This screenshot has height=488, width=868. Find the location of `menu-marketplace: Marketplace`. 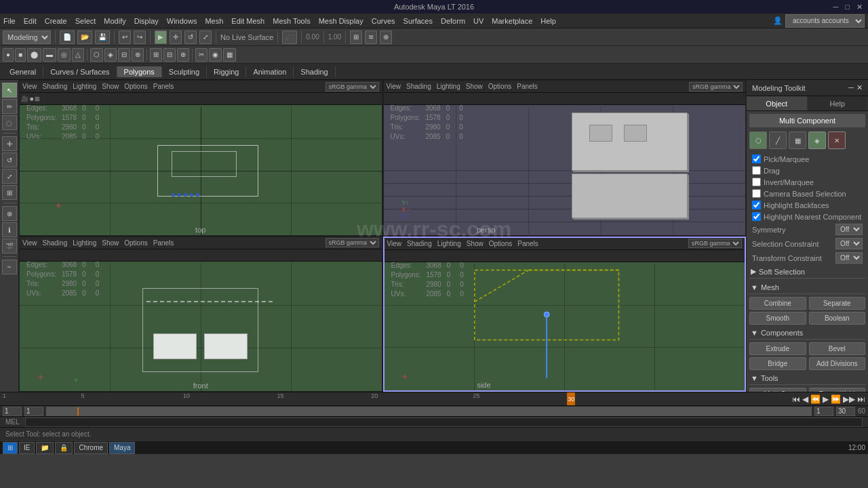

menu-marketplace: Marketplace is located at coordinates (512, 21).